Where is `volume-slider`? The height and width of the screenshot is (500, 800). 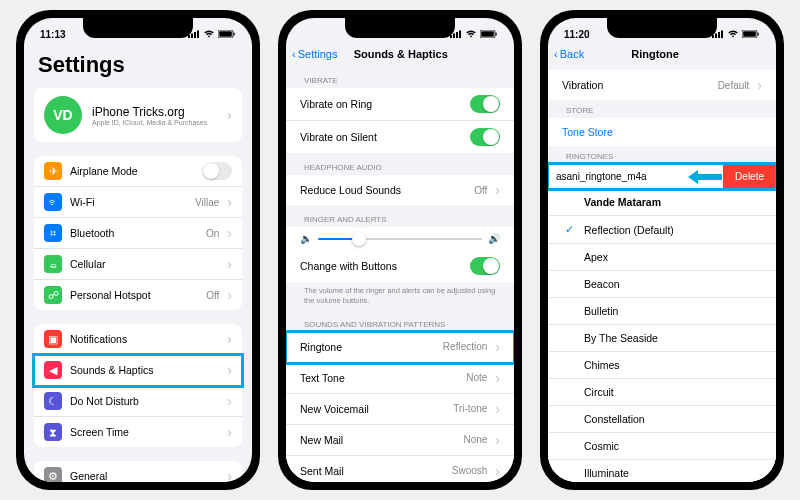
volume-slider is located at coordinates (400, 239).